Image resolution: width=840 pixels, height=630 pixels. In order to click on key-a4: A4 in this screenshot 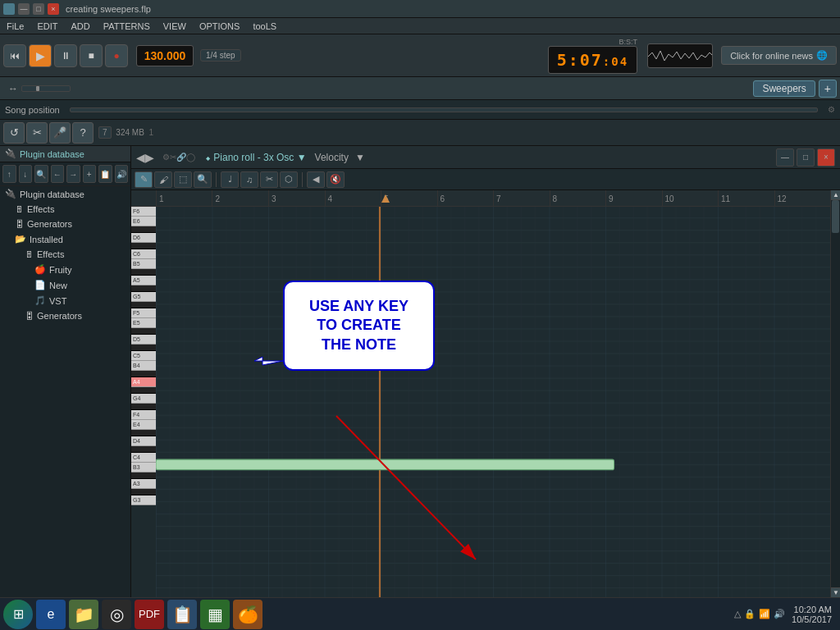, I will do `click(144, 382)`.